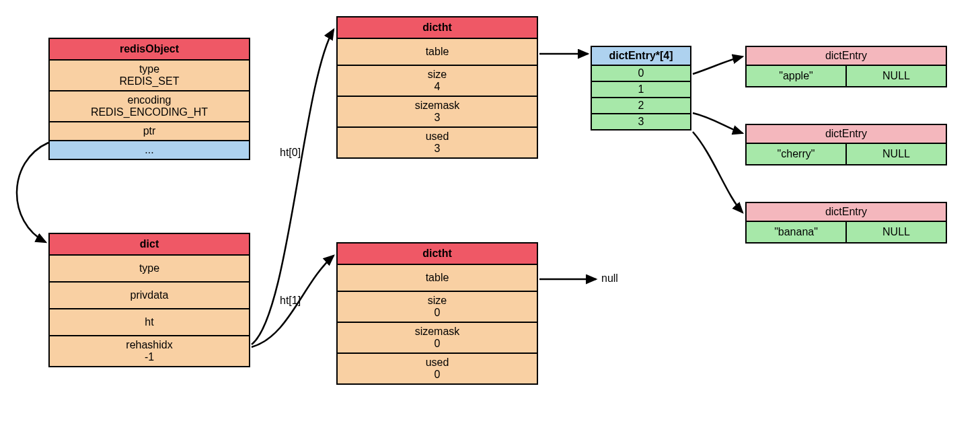 This screenshot has height=446, width=980. I want to click on dict-type-row: type, so click(149, 269).